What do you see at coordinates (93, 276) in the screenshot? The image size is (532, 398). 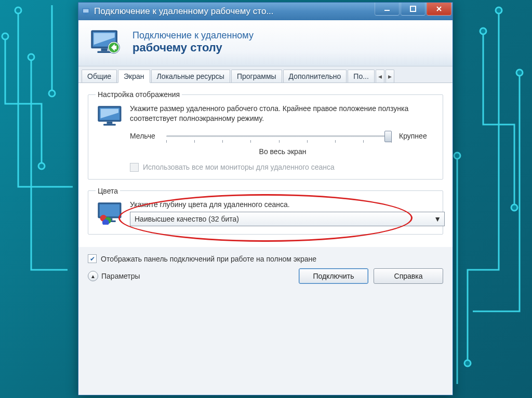 I see `collapse-icon: ▲` at bounding box center [93, 276].